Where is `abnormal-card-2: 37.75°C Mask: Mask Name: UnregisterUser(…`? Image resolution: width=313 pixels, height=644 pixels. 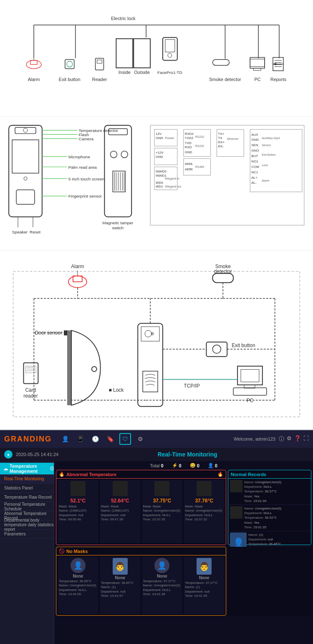 abnormal-card-2: 37.75°C Mask: Mask Name: UnregisterUser(… is located at coordinates (162, 512).